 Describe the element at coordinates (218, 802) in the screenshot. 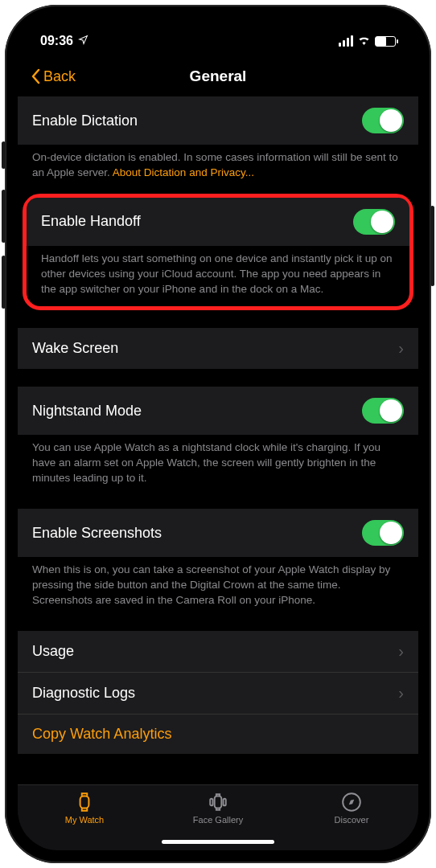

I see `face-gallery-icon` at that location.